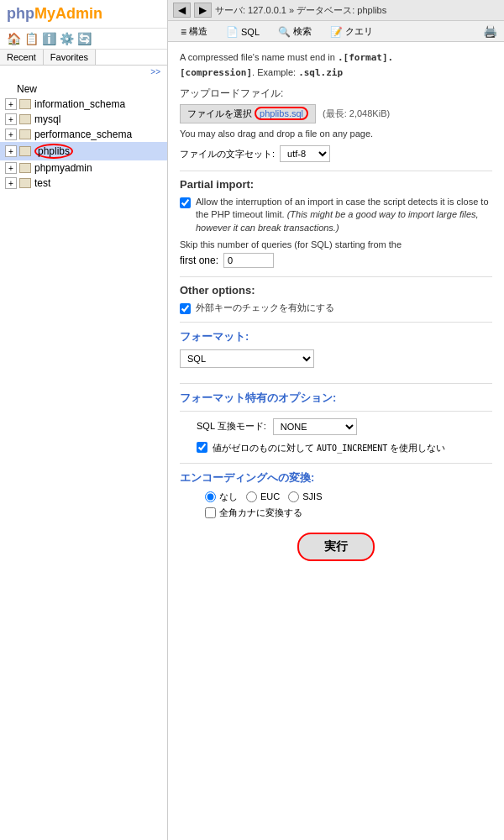  I want to click on db-link: >>, so click(155, 72).